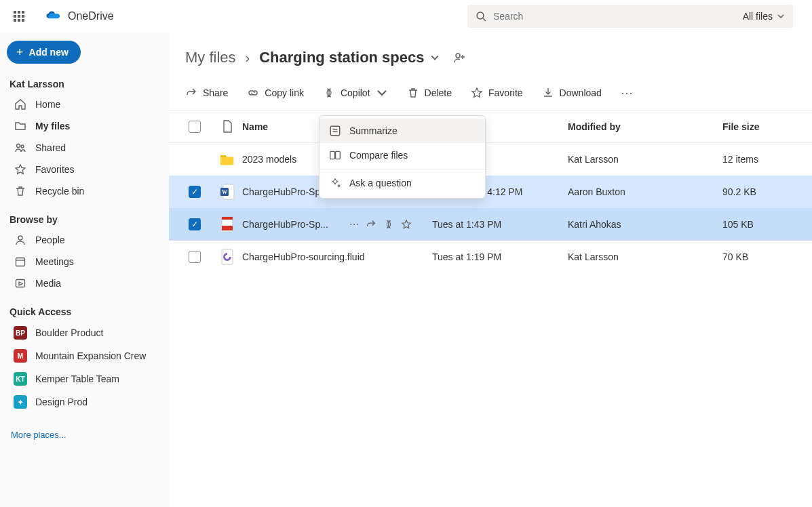 Image resolution: width=812 pixels, height=507 pixels. Describe the element at coordinates (481, 16) in the screenshot. I see `search-icon` at that location.